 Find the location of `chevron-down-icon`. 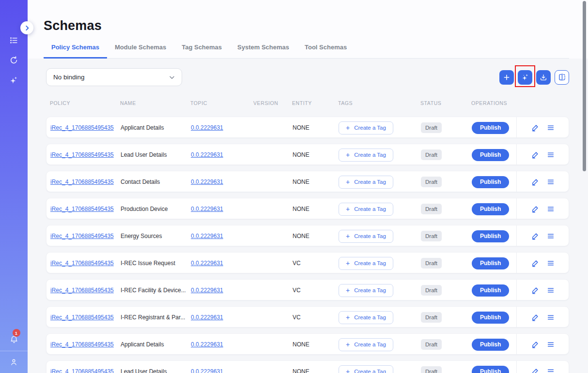

chevron-down-icon is located at coordinates (172, 77).